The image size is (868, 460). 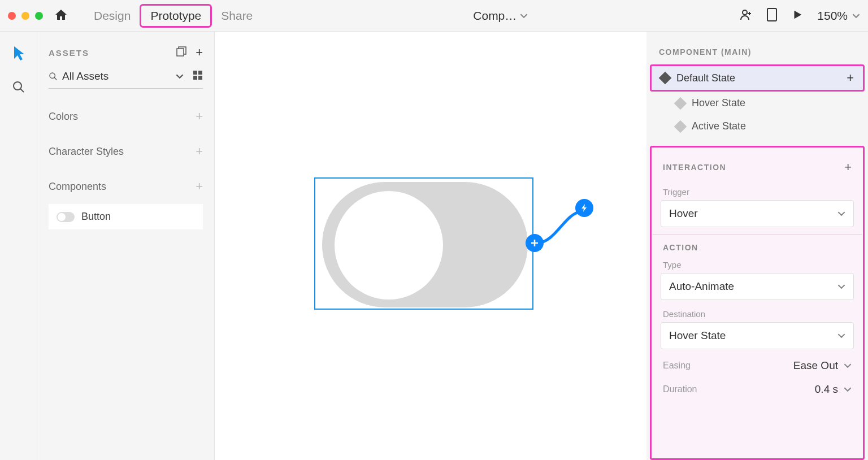 I want to click on play-icon, so click(x=797, y=16).